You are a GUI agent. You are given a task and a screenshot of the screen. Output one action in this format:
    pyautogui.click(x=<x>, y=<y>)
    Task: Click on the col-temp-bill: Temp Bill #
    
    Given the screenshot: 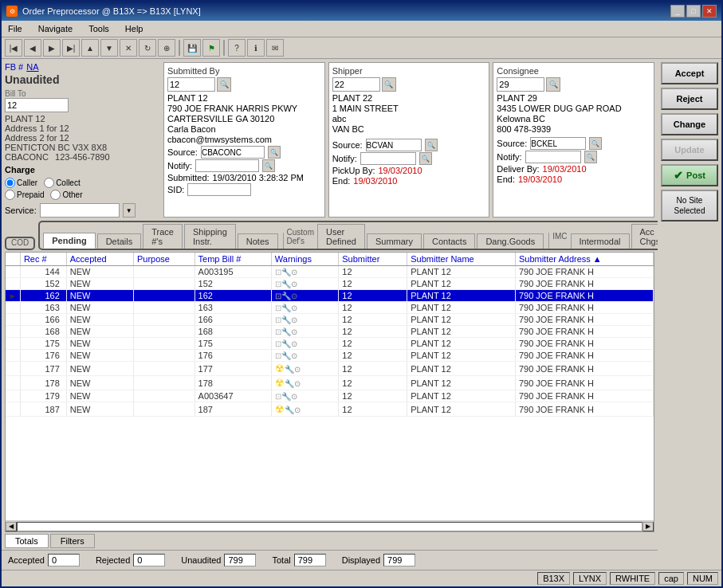 What is the action you would take?
    pyautogui.click(x=233, y=260)
    